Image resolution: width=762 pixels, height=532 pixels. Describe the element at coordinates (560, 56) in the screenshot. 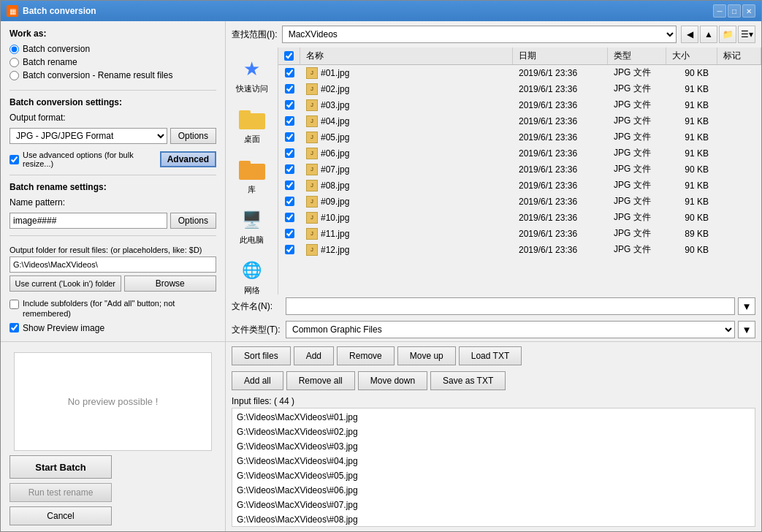

I see `col-header-date: 日期` at that location.